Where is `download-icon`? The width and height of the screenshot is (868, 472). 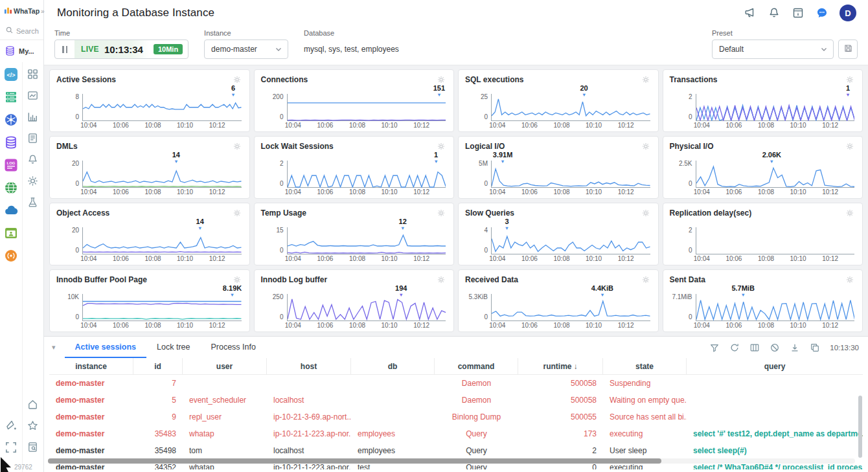 download-icon is located at coordinates (795, 348).